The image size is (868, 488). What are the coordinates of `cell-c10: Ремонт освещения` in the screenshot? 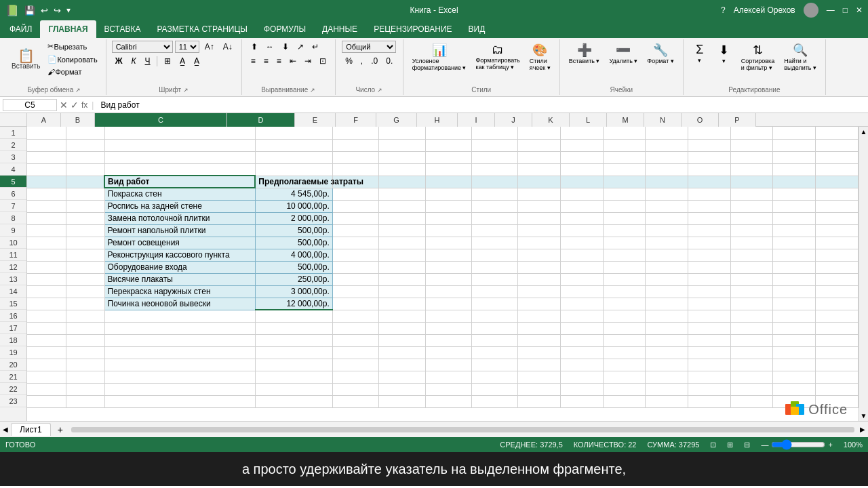 It's located at (180, 243).